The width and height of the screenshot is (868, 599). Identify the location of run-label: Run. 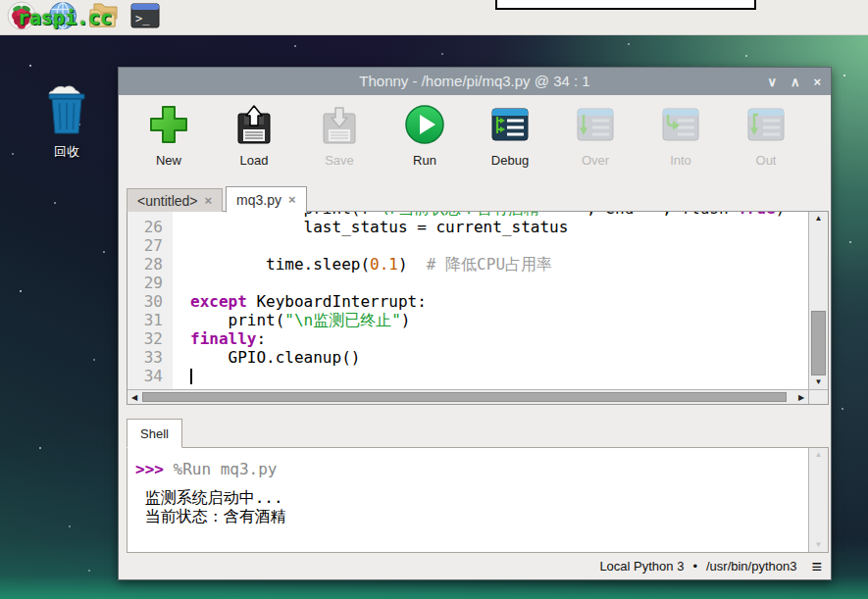
(425, 161).